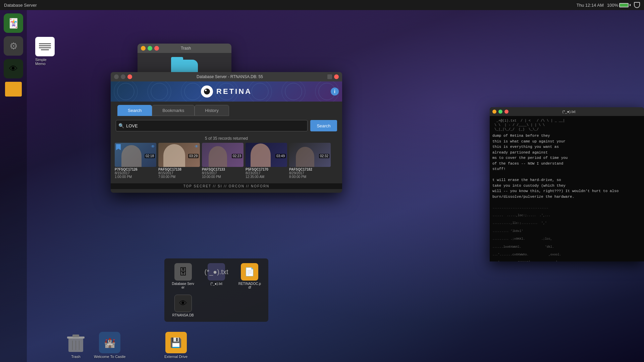 This screenshot has width=644, height=362. I want to click on file-txt-label: (*_●).txt, so click(216, 284).